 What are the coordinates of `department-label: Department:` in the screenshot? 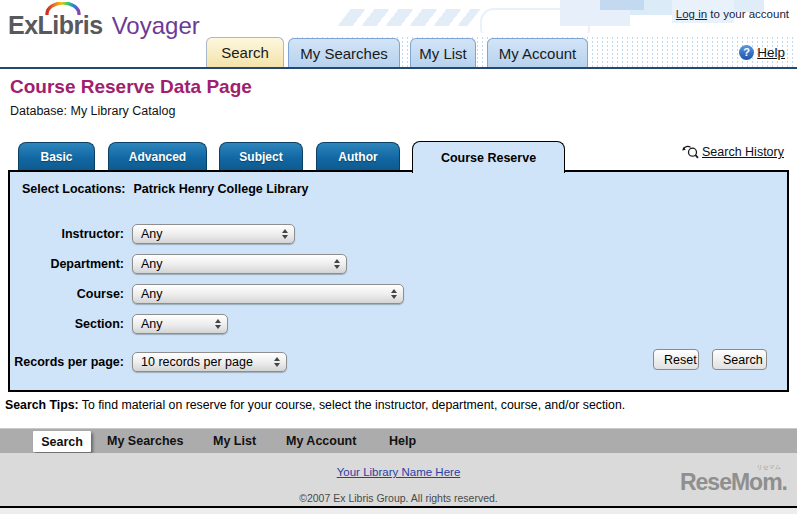 It's located at (67, 264).